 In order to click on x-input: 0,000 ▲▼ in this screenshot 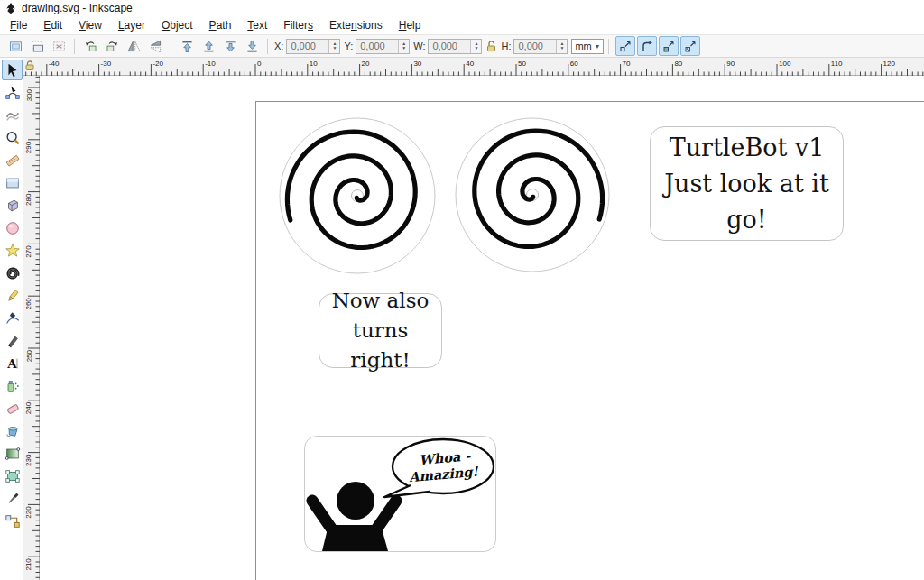, I will do `click(313, 47)`.